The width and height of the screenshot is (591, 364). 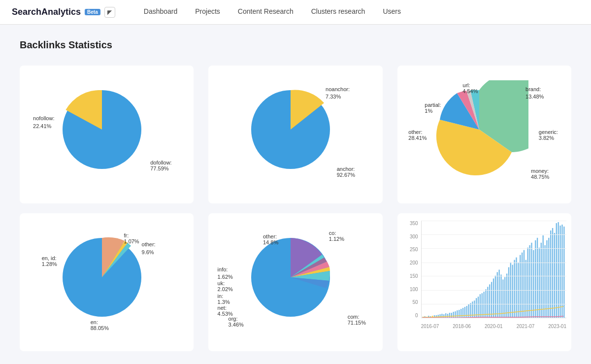 What do you see at coordinates (296, 45) in the screenshot?
I see `page-title: Backlinks Statistics` at bounding box center [296, 45].